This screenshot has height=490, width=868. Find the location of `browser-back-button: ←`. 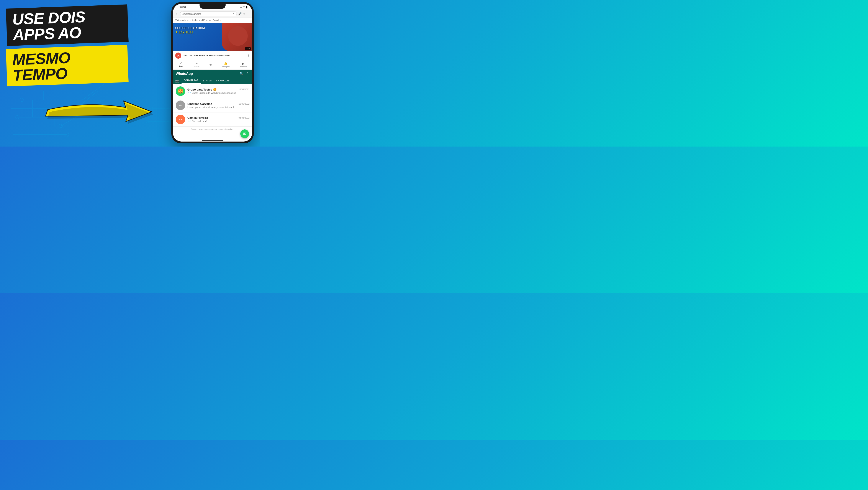

browser-back-button: ← is located at coordinates (177, 14).